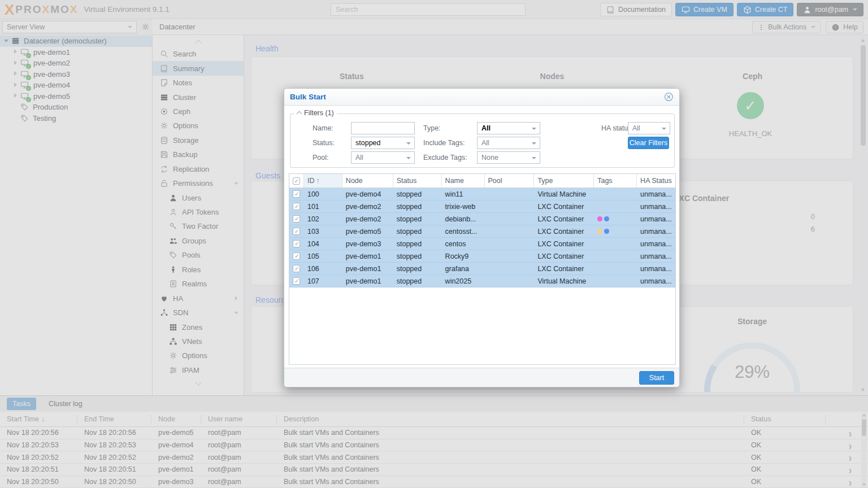  Describe the element at coordinates (483, 194) in the screenshot. I see `vm-row-100: 100pve-demo4stoppedwin11Virtual Machineu…` at that location.